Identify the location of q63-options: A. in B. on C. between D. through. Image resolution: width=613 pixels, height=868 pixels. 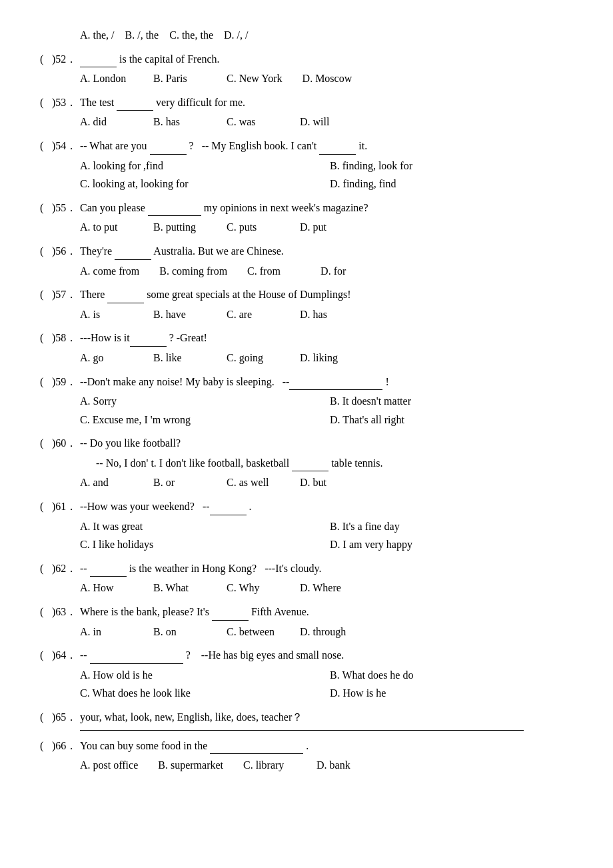
(326, 632).